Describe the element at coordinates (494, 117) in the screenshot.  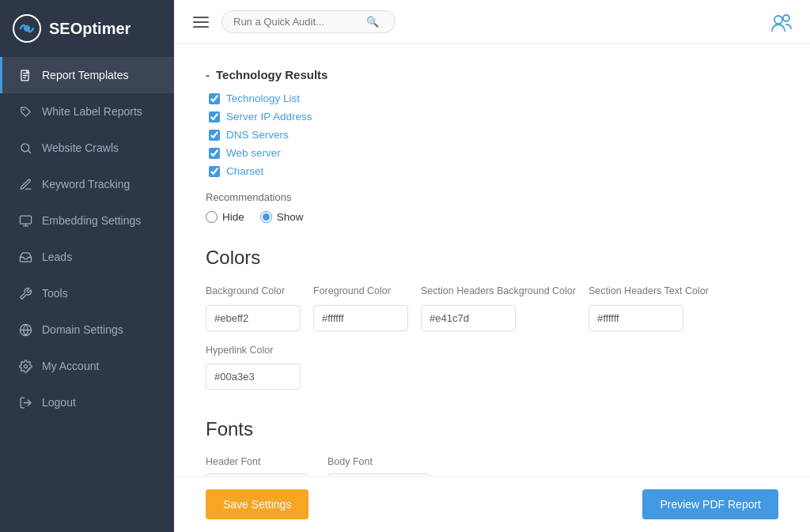
I see `checkbox-server-ip: Server IP Address` at that location.